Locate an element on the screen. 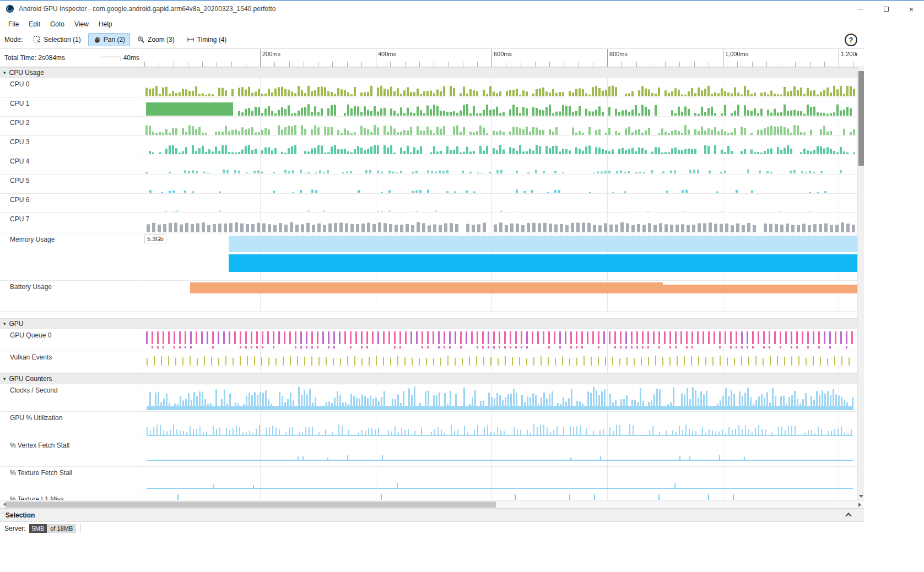  track-canvas-clocks-second is located at coordinates (500, 397).